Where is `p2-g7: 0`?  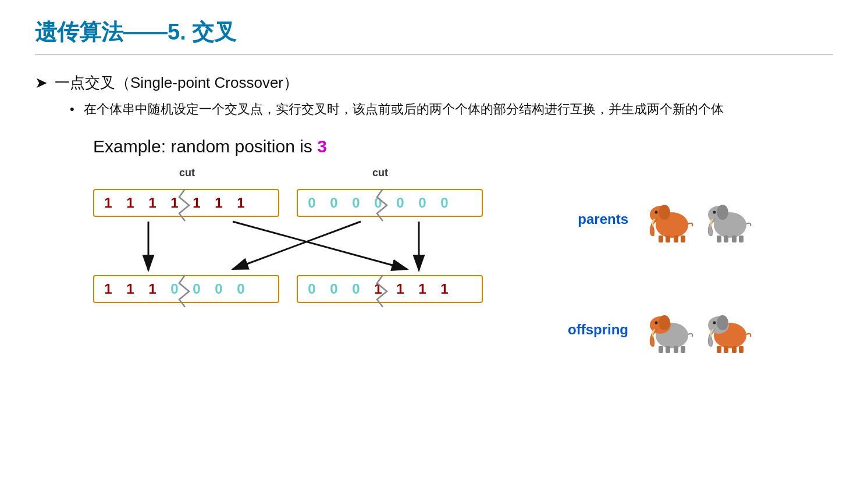
p2-g7: 0 is located at coordinates (444, 203).